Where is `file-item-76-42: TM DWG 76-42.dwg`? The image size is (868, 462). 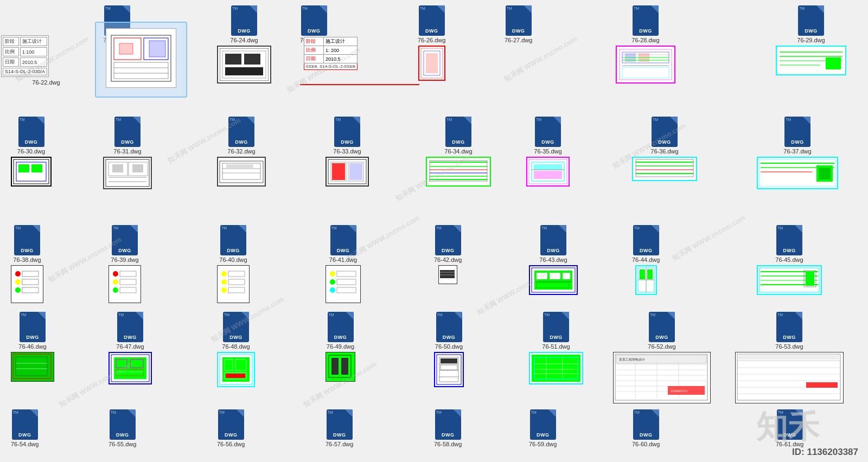
file-item-76-42: TM DWG 76-42.dwg is located at coordinates (448, 255).